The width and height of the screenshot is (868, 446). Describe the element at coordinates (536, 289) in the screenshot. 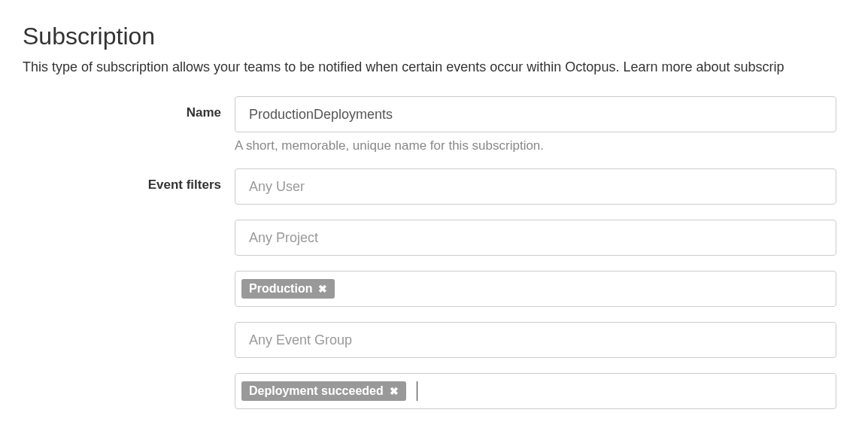

I see `environment-filter-input: Production ✖` at that location.